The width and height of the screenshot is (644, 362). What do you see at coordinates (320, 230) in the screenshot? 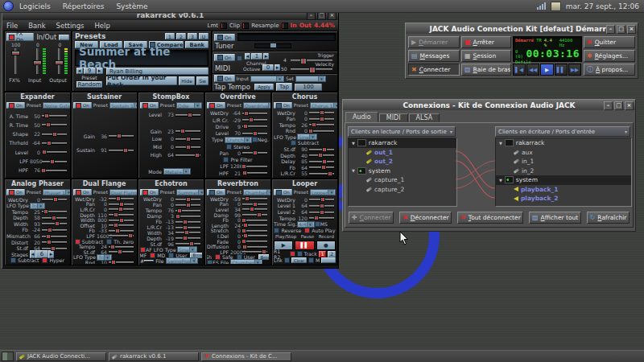
I see `checkbox-auto-play: Auto Play` at bounding box center [320, 230].